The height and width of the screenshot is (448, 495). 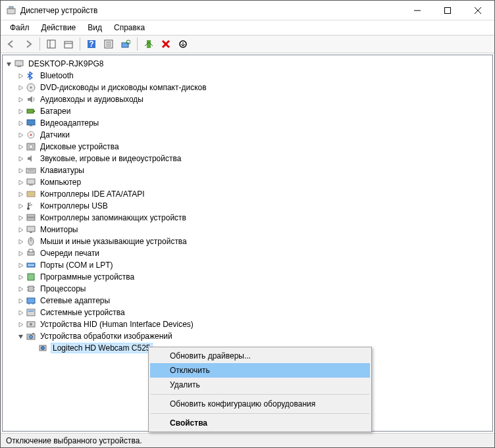 What do you see at coordinates (129, 28) in the screenshot?
I see `menu-help: Справка` at bounding box center [129, 28].